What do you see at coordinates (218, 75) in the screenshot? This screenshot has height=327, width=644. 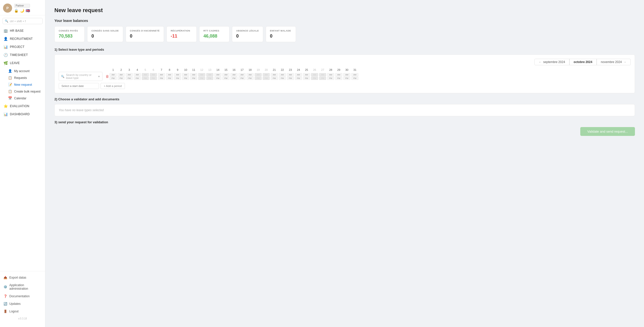 I see `am-slot-day-14: AM` at bounding box center [218, 75].